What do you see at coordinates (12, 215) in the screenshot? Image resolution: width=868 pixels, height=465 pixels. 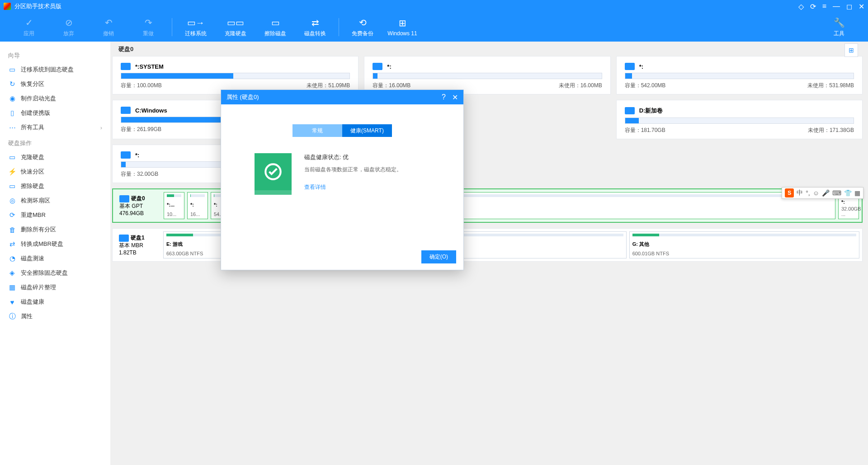 I see `rebuild-icon: ⟳` at bounding box center [12, 215].